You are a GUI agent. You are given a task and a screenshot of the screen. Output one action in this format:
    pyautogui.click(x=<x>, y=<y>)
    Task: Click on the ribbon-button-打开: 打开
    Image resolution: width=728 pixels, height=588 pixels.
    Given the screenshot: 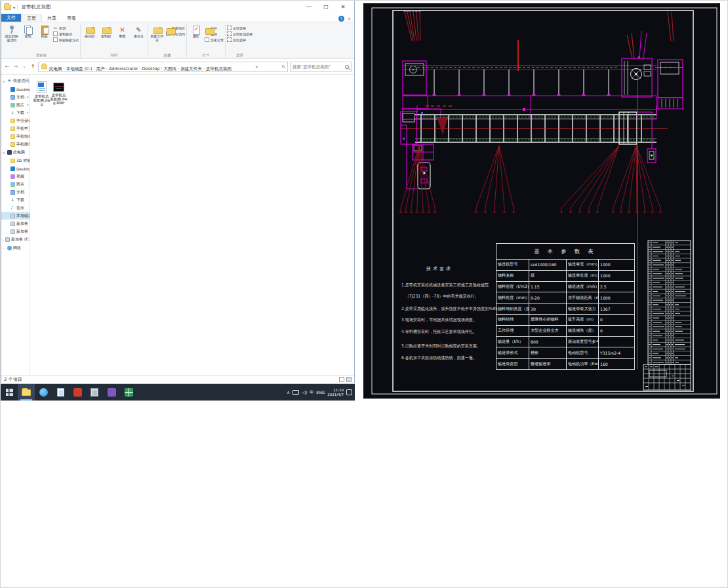 What is the action you would take?
    pyautogui.click(x=214, y=28)
    